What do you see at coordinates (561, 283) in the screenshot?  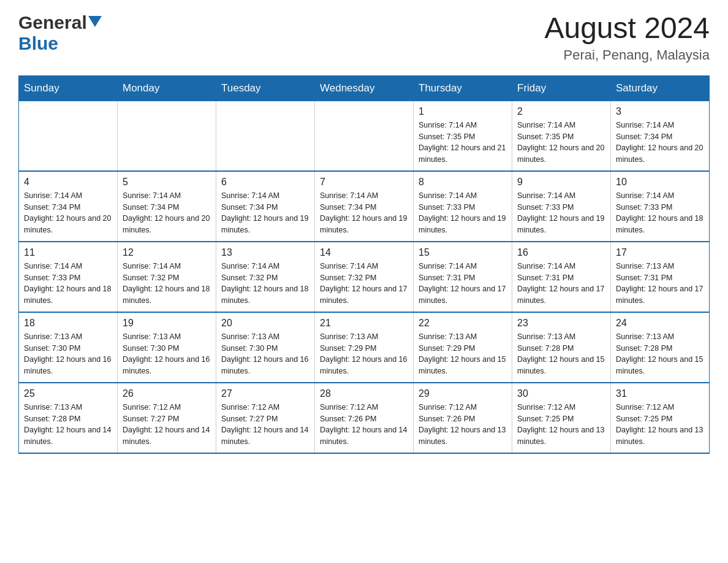 I see `day-info: Sunrise: 7:14 AMSunset: 7:31 PMDaylight:…` at bounding box center [561, 283].